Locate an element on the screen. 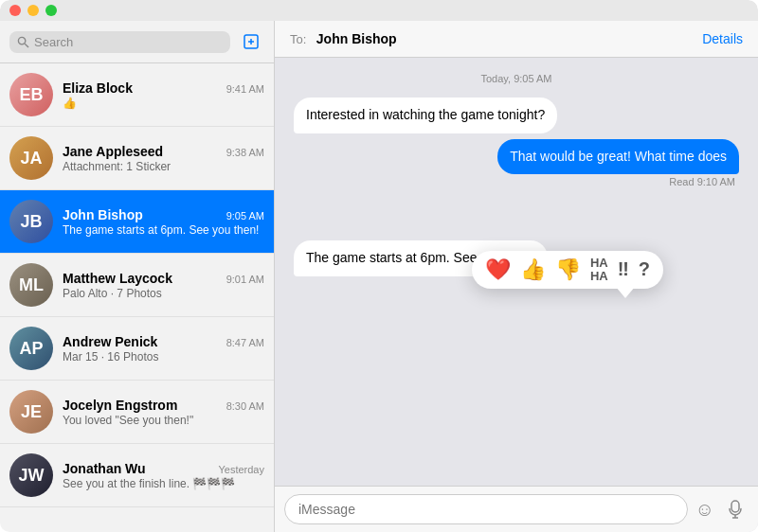  conv-preview-john: The game starts at 6pm. See you then! is located at coordinates (163, 230).